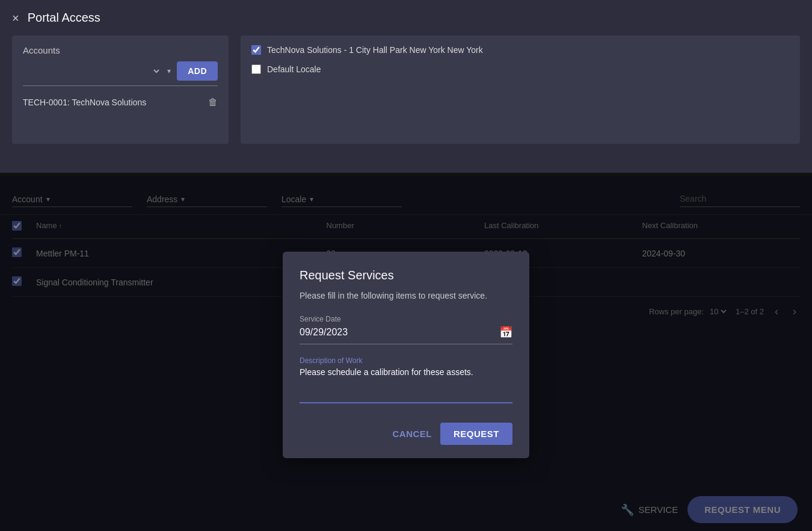 The width and height of the screenshot is (812, 531). What do you see at coordinates (520, 50) in the screenshot?
I see `location-checkbox-row: TechNova Solutions - 1 City Hall Park Ne…` at bounding box center [520, 50].